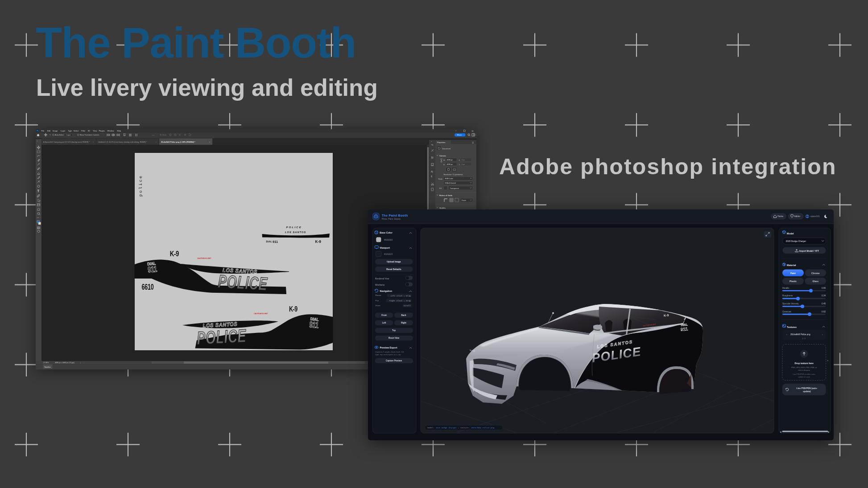 Image resolution: width=868 pixels, height=488 pixels. I want to click on svg-text: Paint, so click(793, 274).